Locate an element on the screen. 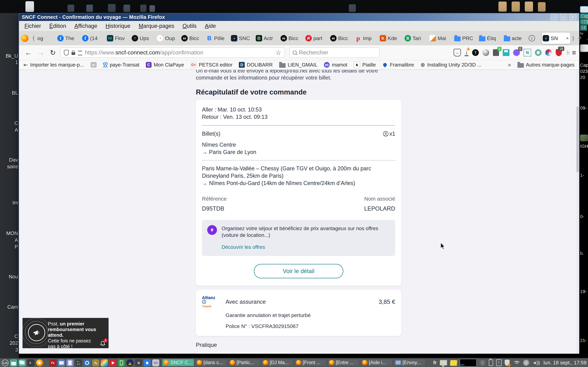  forward-button: → is located at coordinates (41, 53).